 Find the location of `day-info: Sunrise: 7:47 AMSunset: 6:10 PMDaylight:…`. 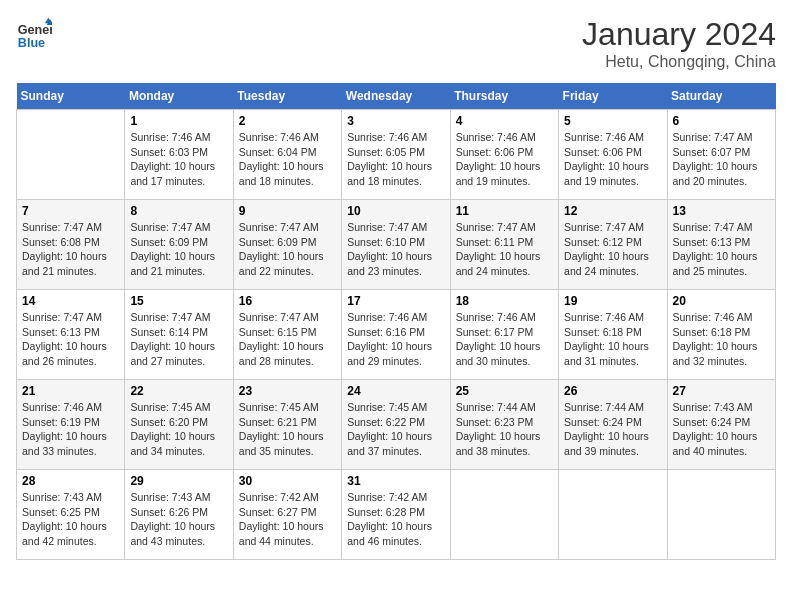

day-info: Sunrise: 7:47 AMSunset: 6:10 PMDaylight:… is located at coordinates (396, 250).